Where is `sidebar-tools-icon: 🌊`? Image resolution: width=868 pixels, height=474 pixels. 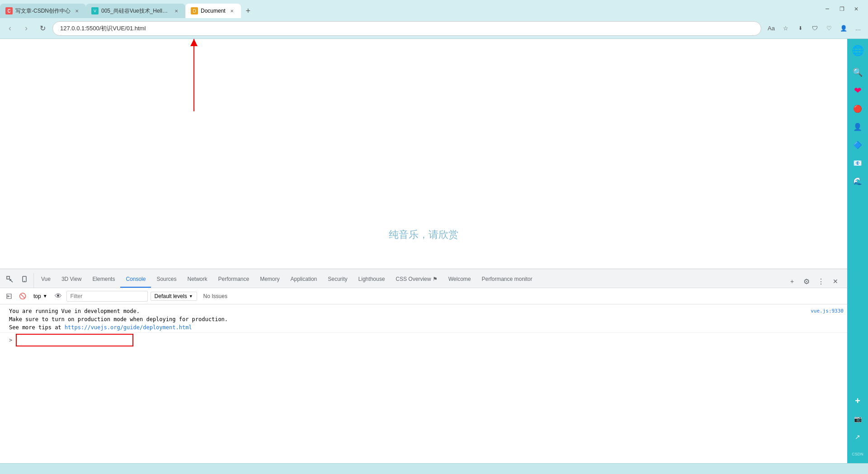 sidebar-tools-icon: 🌊 is located at coordinates (858, 181).